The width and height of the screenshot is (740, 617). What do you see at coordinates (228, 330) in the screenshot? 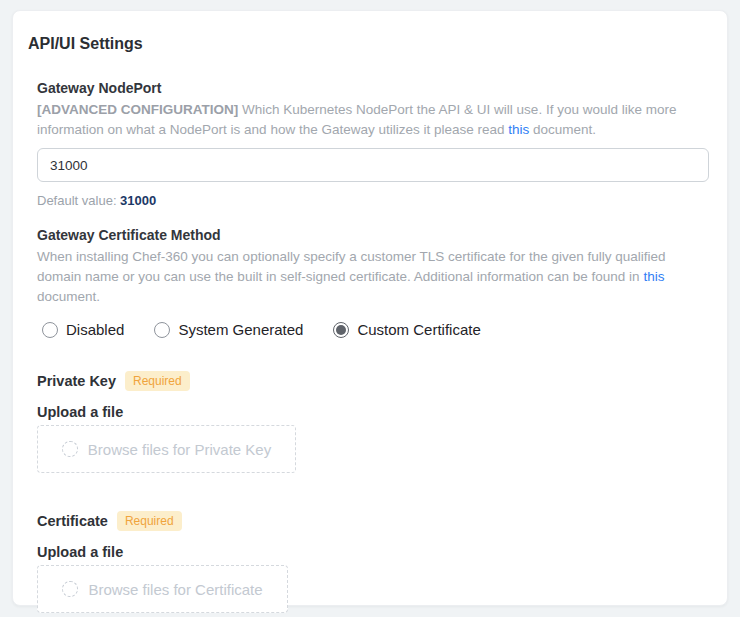
I see `radio-option-system-generated: System Generated` at bounding box center [228, 330].